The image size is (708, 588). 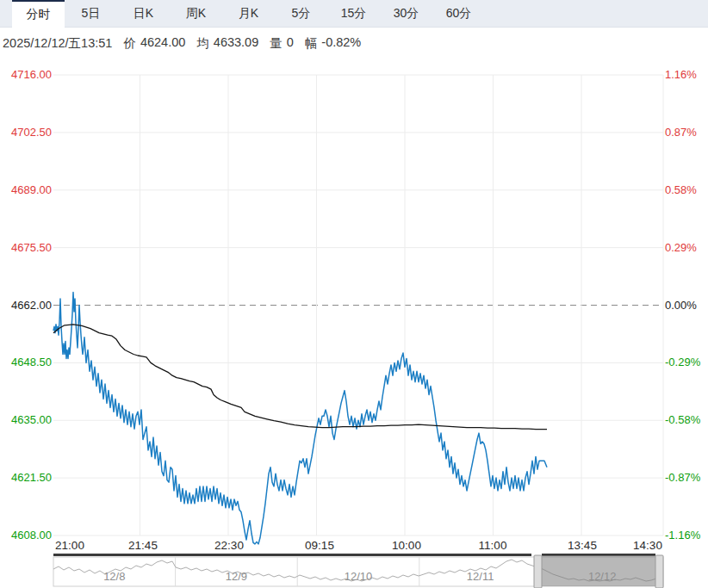 What do you see at coordinates (682, 420) in the screenshot?
I see `y-axis-right-label: -0.58%` at bounding box center [682, 420].